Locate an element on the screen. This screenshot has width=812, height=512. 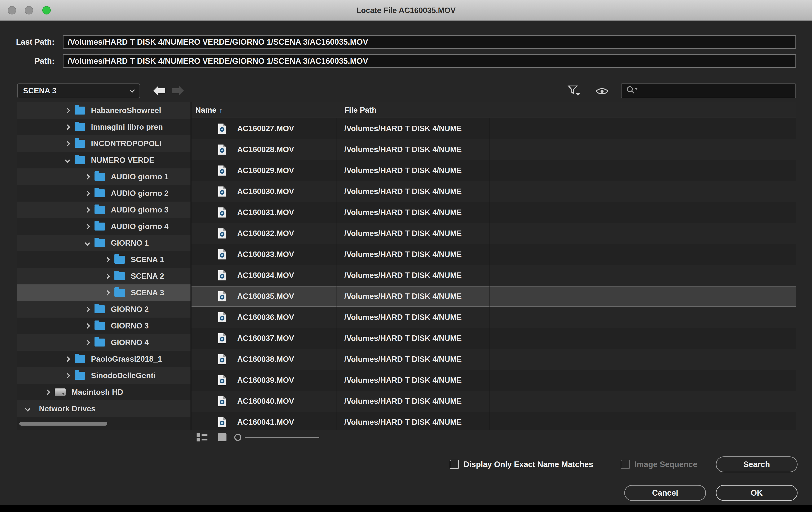
file-row: AC160035.MOV/Volumes/HARD T DISK 4/NUME is located at coordinates (494, 296).